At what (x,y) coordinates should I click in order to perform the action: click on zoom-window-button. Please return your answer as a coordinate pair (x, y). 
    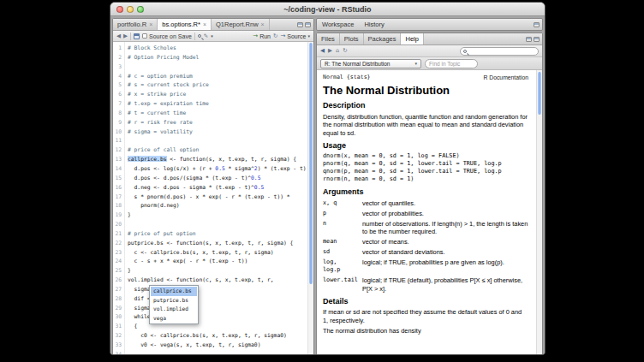
    Looking at the image, I should click on (140, 9).